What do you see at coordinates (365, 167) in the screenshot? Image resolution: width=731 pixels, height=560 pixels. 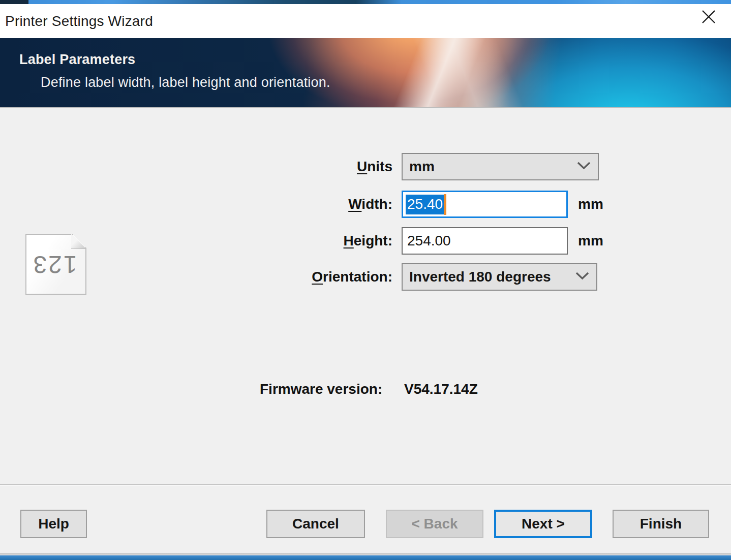 I see `units-row: Units mm` at bounding box center [365, 167].